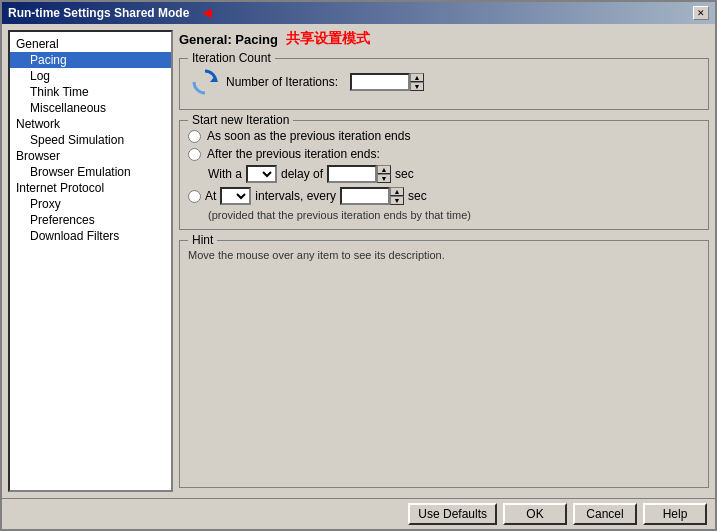 The image size is (717, 531). What do you see at coordinates (90, 172) in the screenshot?
I see `tree-item-browser-emulation: Browser Emulation` at bounding box center [90, 172].